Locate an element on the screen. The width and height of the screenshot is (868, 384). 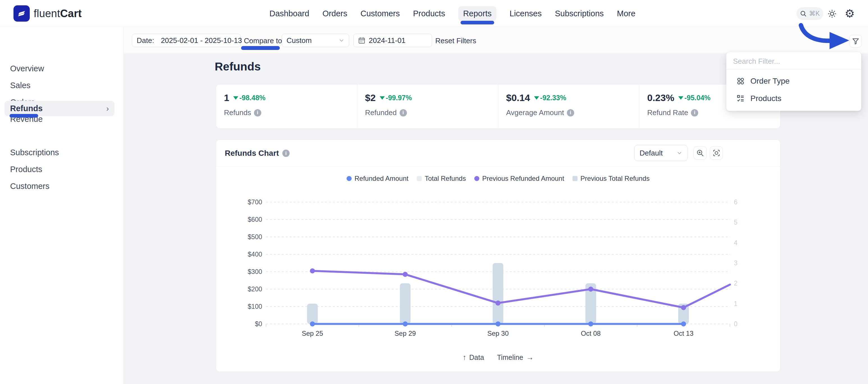
svg-text: $600 is located at coordinates (255, 219).